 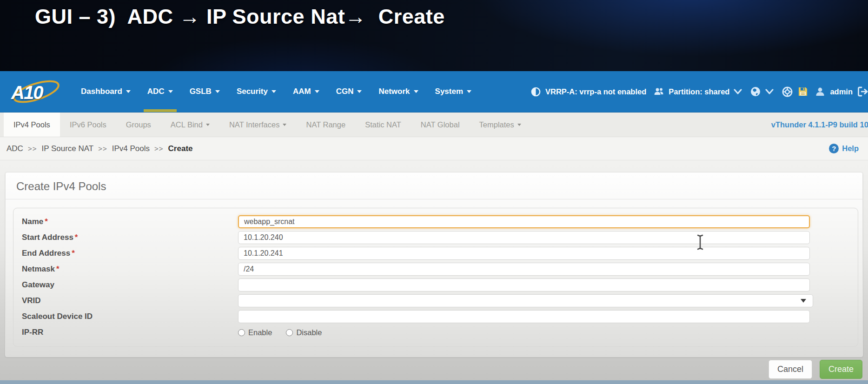 I want to click on menu-security: Security, so click(x=257, y=92).